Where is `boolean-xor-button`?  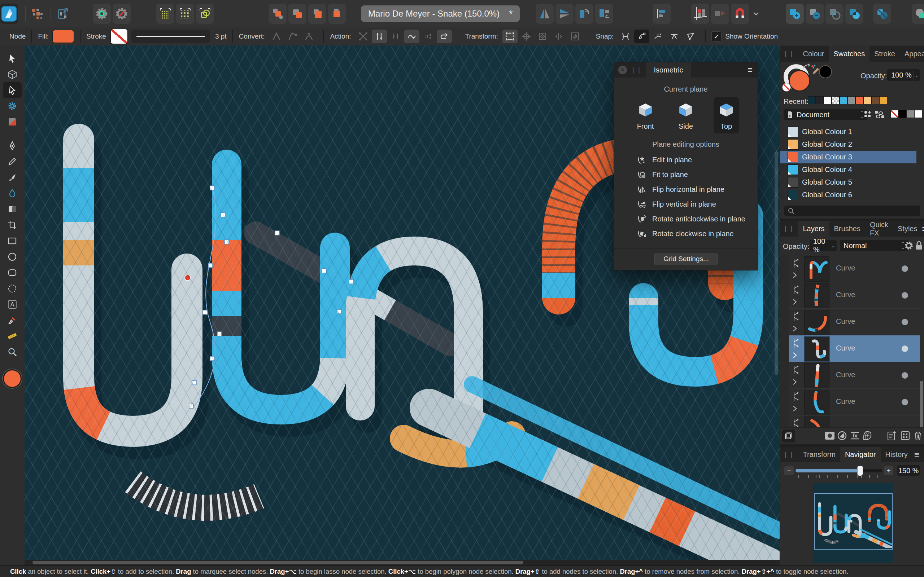
boolean-xor-button is located at coordinates (855, 14).